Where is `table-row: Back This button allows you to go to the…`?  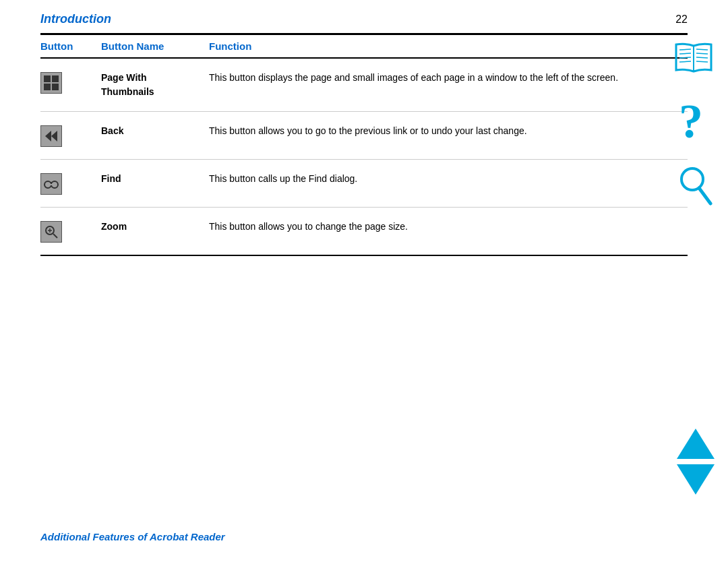 table-row: Back This button allows you to go to the… is located at coordinates (364, 136).